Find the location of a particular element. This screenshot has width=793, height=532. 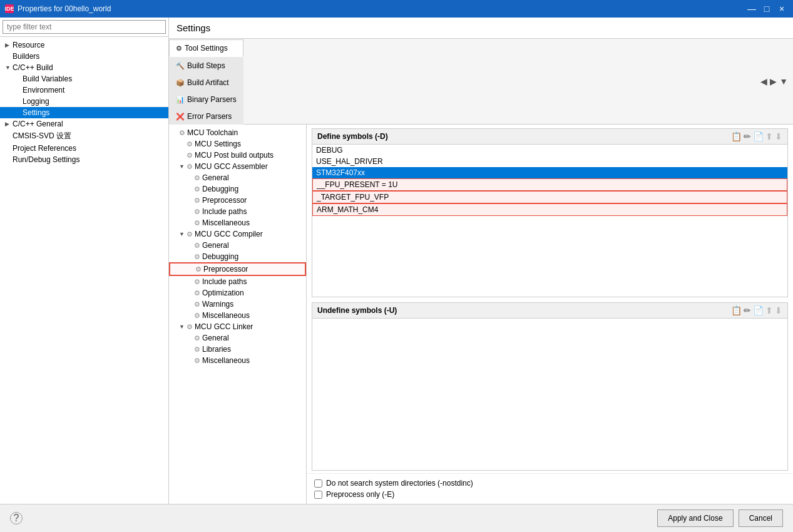

tool-tree-item-gcc-optimization: ⚙ Optimization is located at coordinates (238, 293).